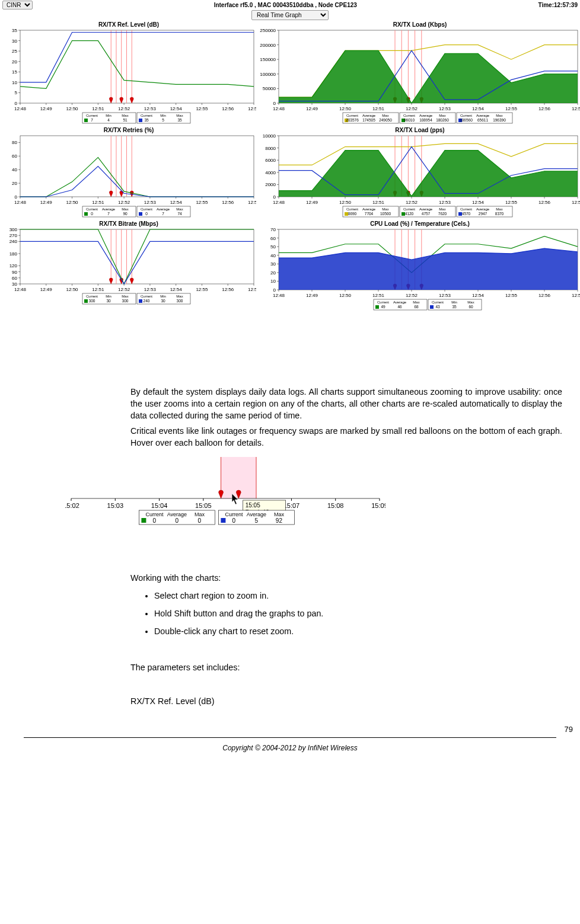 The width and height of the screenshot is (580, 924). I want to click on svg-text: 180260, so click(442, 120).